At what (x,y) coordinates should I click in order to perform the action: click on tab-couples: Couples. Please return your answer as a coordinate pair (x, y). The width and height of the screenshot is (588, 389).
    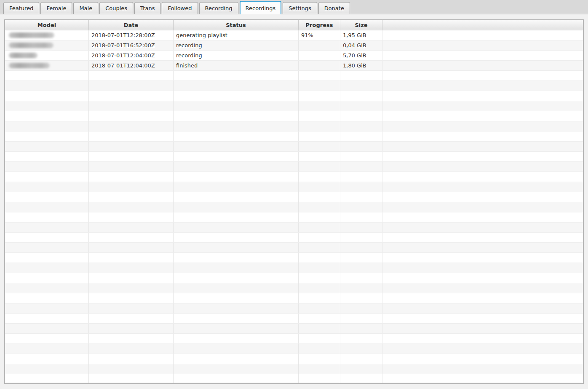
    Looking at the image, I should click on (116, 8).